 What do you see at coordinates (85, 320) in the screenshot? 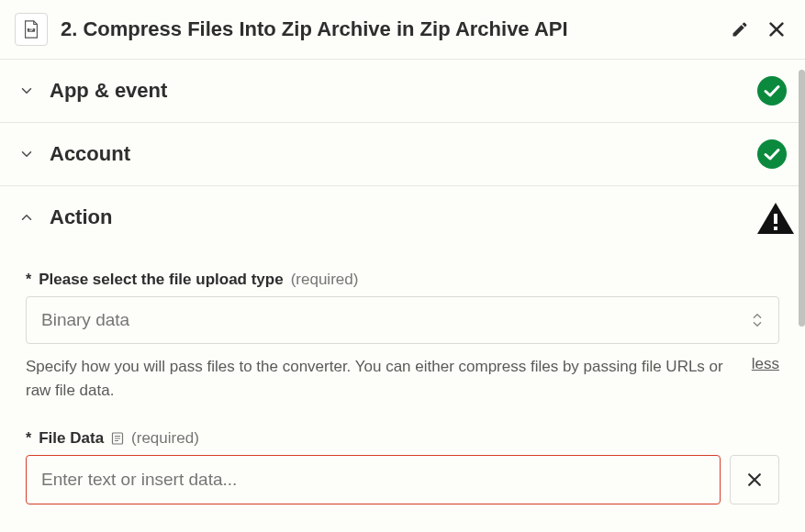
I see `select-value: Binary data` at bounding box center [85, 320].